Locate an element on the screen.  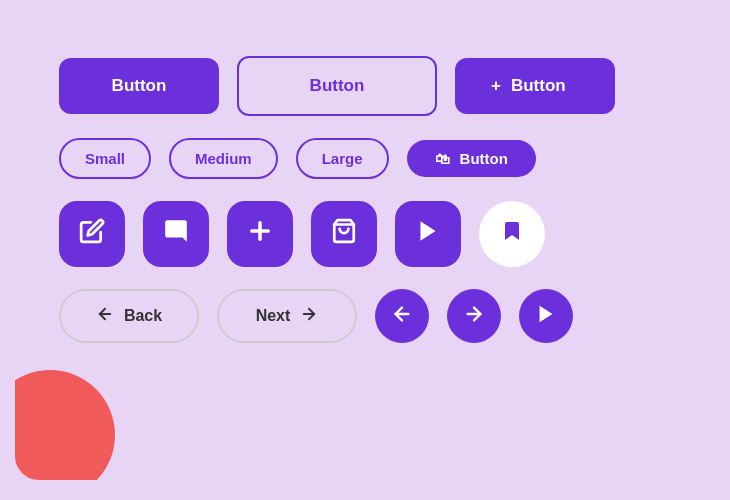
back-button: Back is located at coordinates (129, 316).